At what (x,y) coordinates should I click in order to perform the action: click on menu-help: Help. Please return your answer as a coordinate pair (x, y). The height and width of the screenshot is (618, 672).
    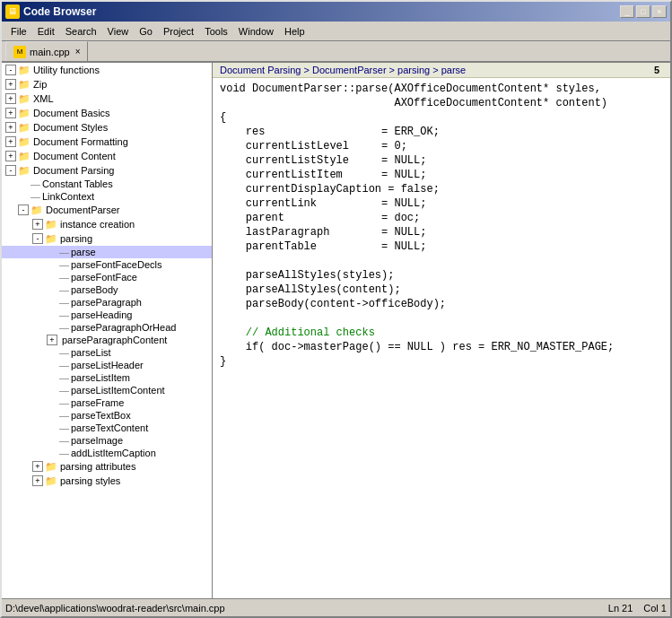
    Looking at the image, I should click on (294, 31).